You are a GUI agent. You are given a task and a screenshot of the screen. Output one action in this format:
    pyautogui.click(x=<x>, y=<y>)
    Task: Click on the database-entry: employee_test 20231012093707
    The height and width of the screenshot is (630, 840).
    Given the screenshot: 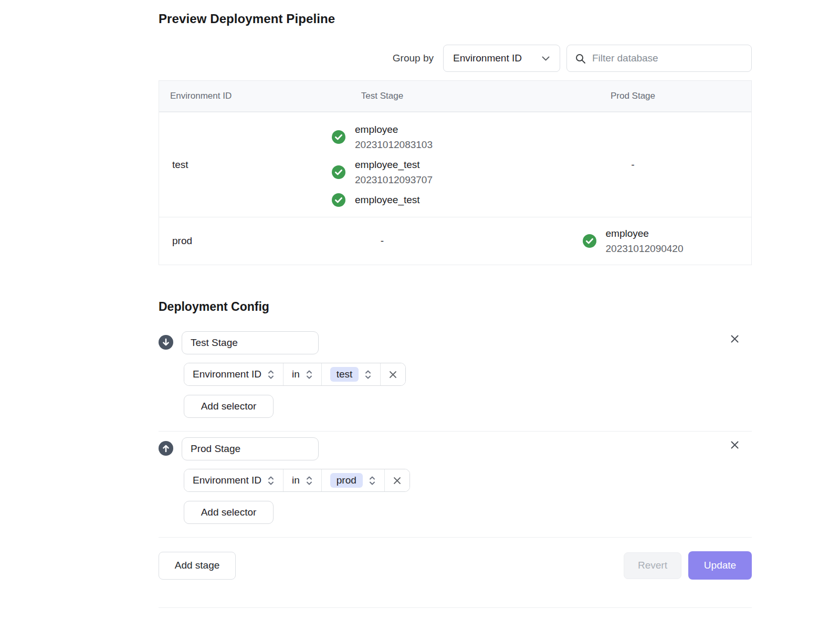 What is the action you would take?
    pyautogui.click(x=382, y=172)
    